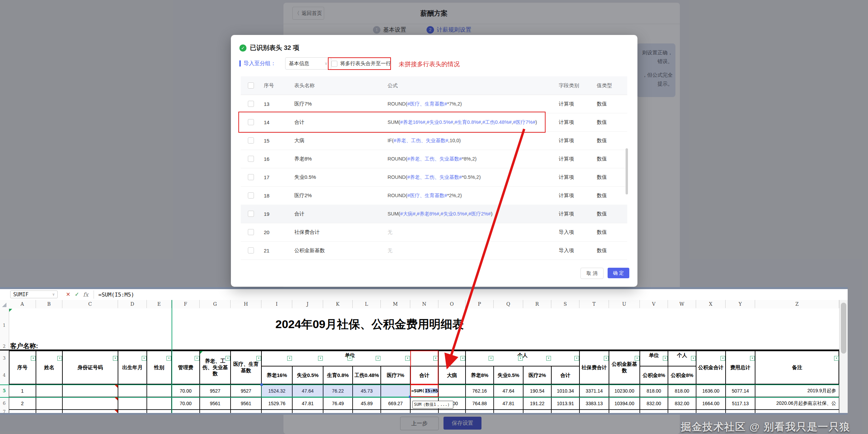 The height and width of the screenshot is (434, 868). Describe the element at coordinates (408, 358) in the screenshot. I see `filter-dropdown-M: ▾` at that location.